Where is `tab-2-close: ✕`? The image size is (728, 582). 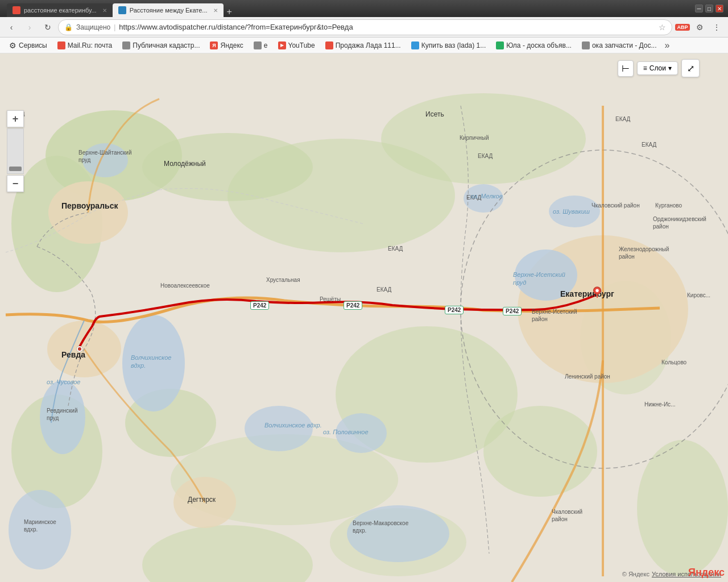
tab-2-close: ✕ is located at coordinates (216, 10).